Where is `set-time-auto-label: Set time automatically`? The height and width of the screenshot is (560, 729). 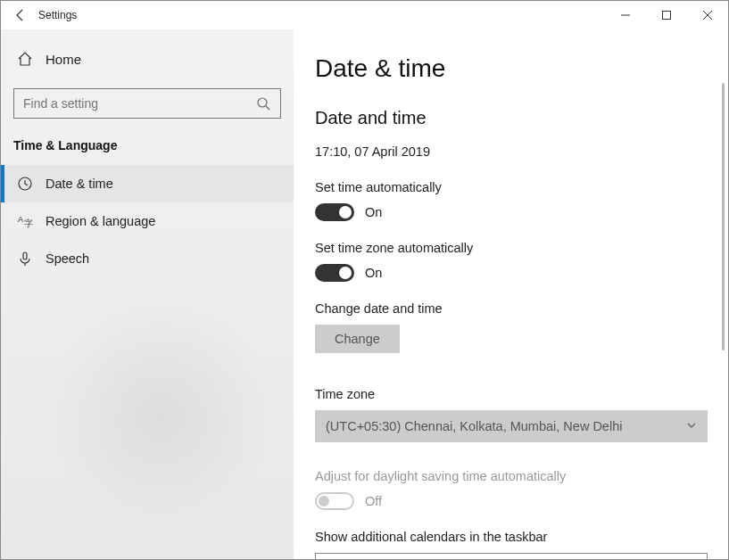
set-time-auto-label: Set time automatically is located at coordinates (510, 187).